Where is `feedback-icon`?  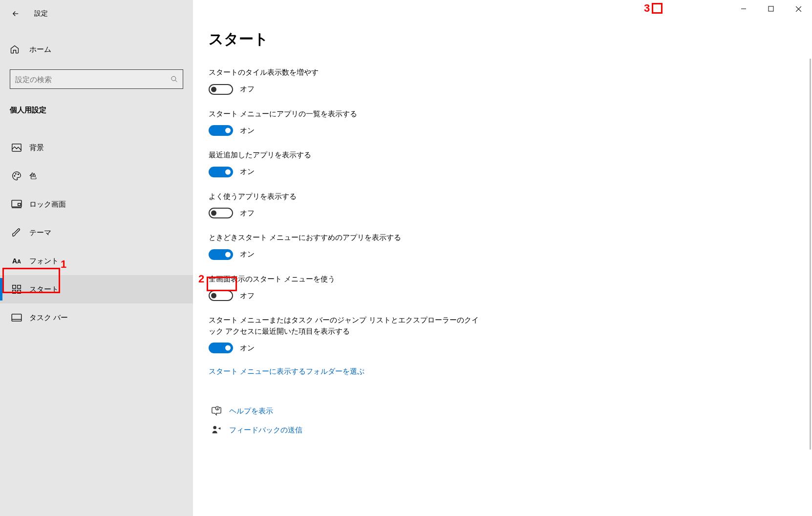
feedback-icon is located at coordinates (216, 430).